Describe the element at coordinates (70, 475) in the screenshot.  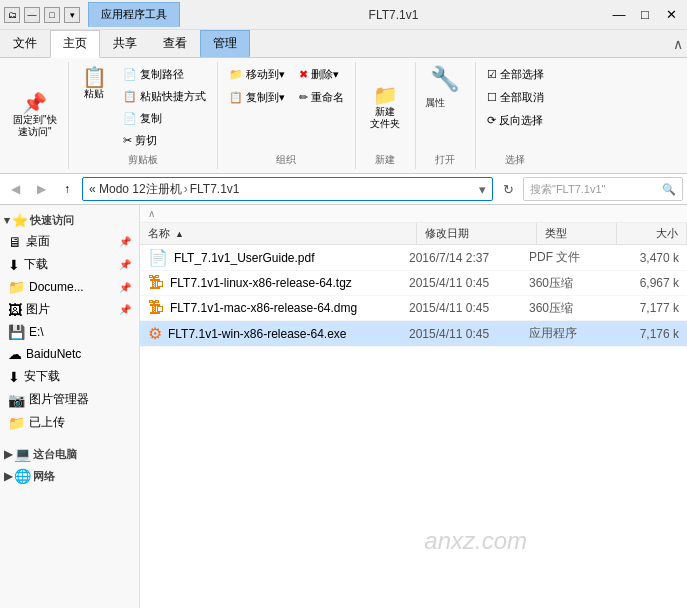
I see `network-item: ▶ 🌐 网络` at that location.